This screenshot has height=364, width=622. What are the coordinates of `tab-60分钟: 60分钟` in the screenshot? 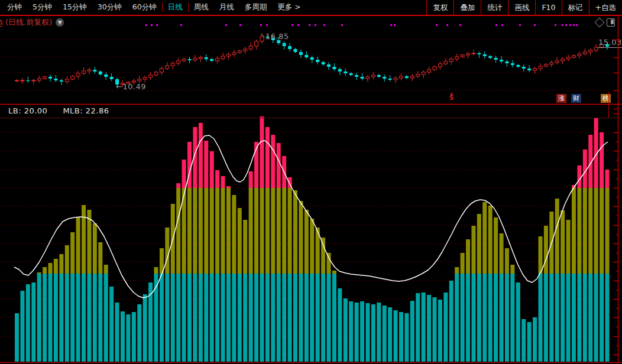 It's located at (144, 7).